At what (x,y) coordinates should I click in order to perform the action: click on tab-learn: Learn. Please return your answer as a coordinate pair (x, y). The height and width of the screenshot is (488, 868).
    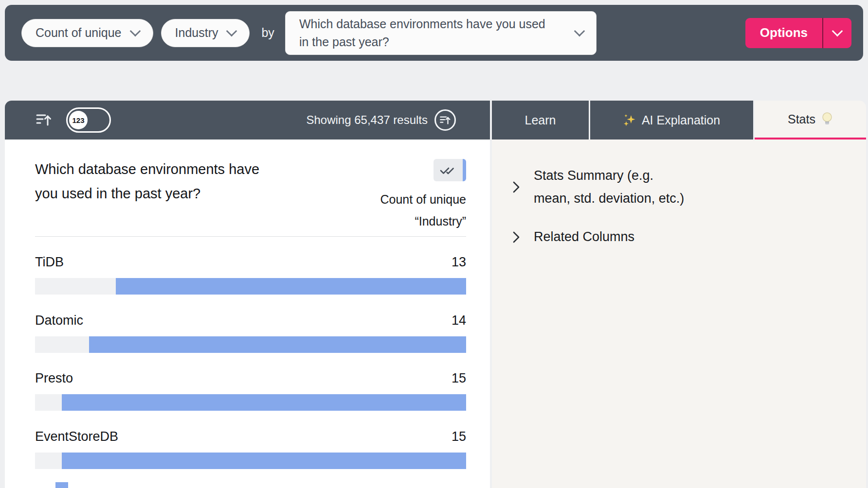
    Looking at the image, I should click on (540, 120).